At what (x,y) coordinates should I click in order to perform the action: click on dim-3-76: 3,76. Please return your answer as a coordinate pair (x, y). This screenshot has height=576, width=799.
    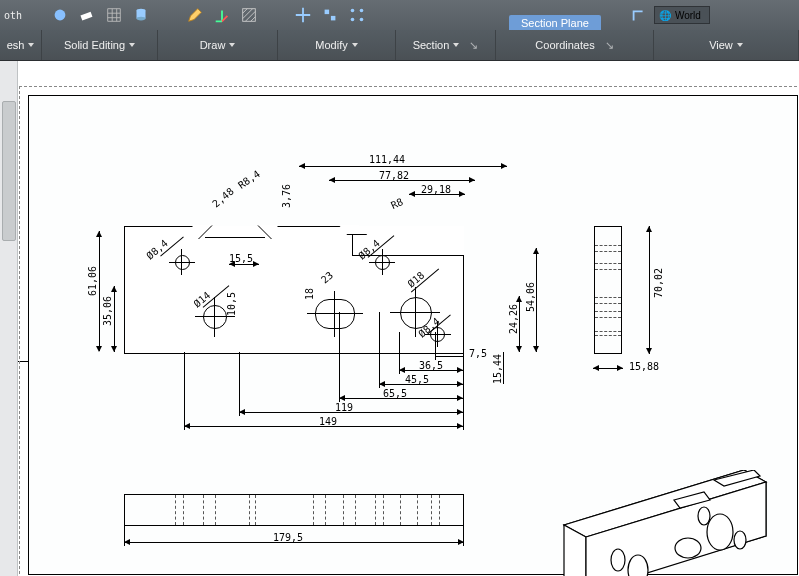
    Looking at the image, I should click on (286, 196).